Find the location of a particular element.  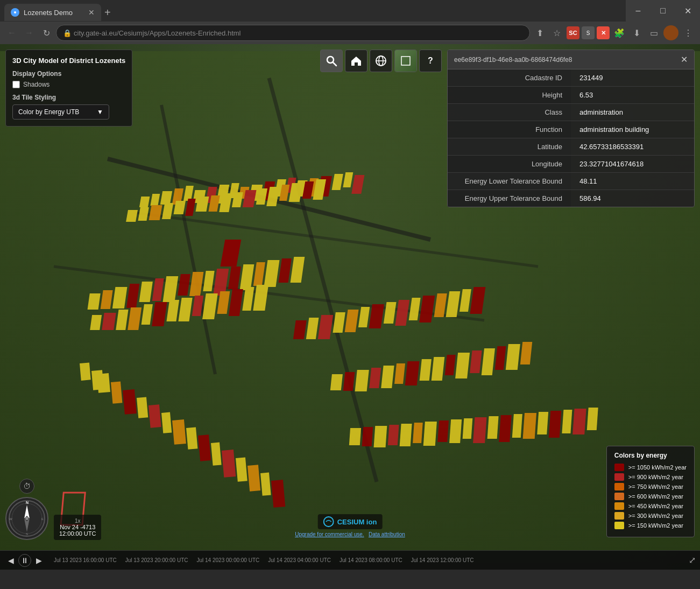

fullscreen-button: ⤢ is located at coordinates (692, 560).